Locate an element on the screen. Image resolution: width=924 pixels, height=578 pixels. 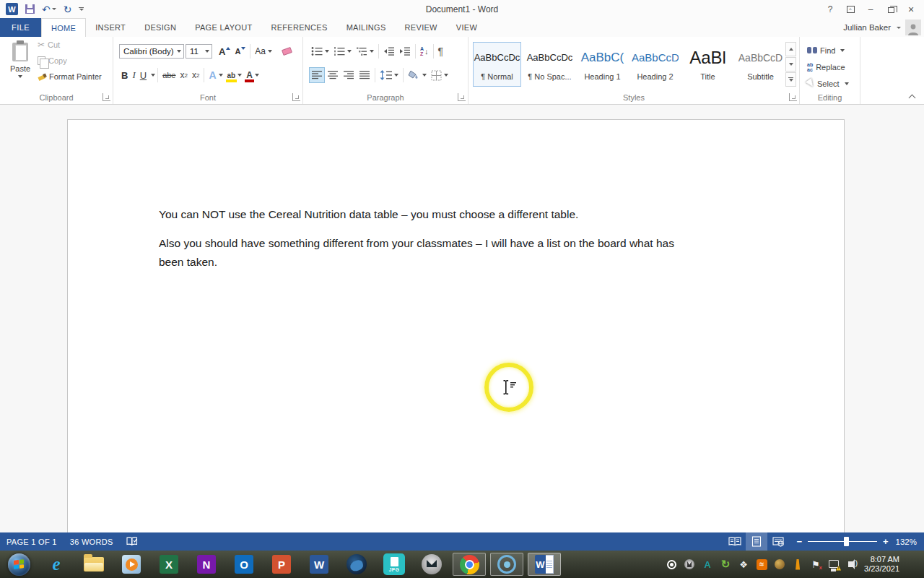
zoom-level: 132% is located at coordinates (910, 542).